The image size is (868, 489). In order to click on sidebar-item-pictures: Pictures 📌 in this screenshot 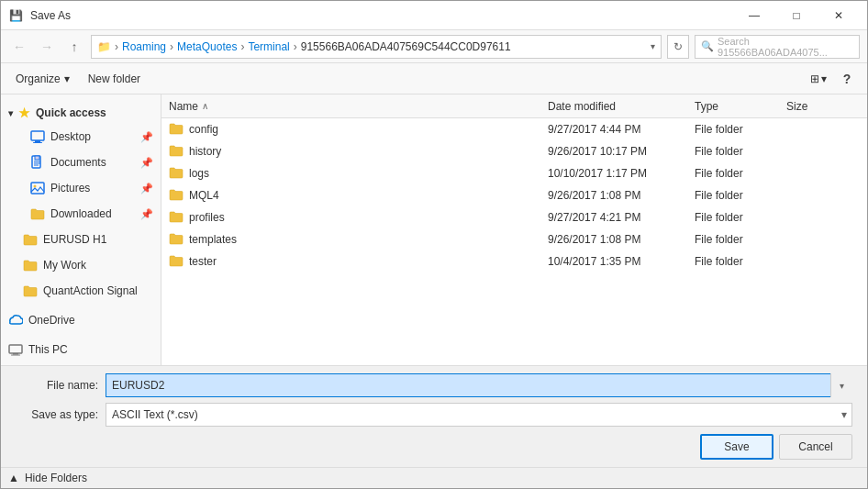, I will do `click(81, 188)`.